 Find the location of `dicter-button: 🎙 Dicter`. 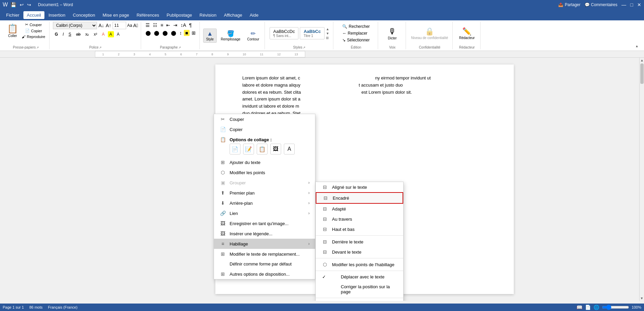

dicter-button: 🎙 Dicter is located at coordinates (392, 33).